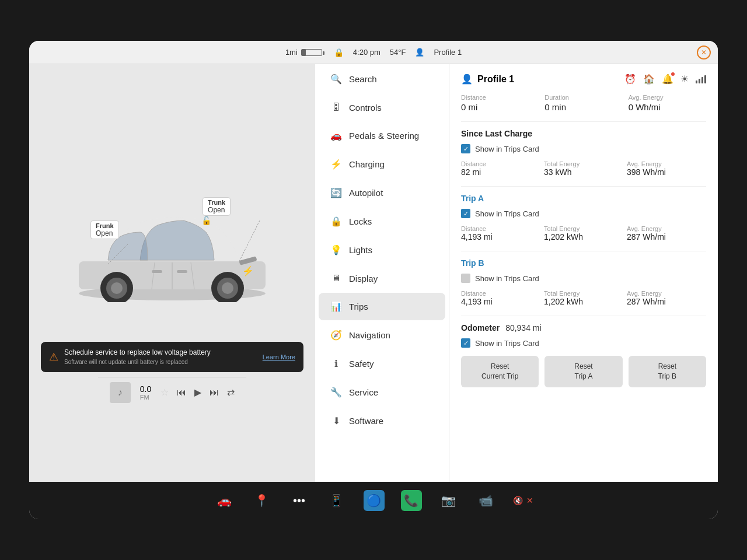 This screenshot has height=560, width=747. I want to click on home-icon: 🏠, so click(649, 79).